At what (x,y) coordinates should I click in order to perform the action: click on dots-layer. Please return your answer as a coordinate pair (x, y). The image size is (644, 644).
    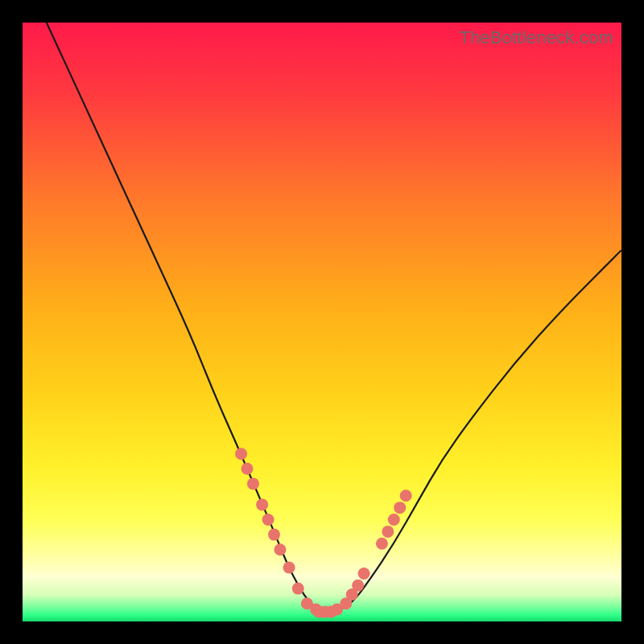
    Looking at the image, I should click on (324, 533).